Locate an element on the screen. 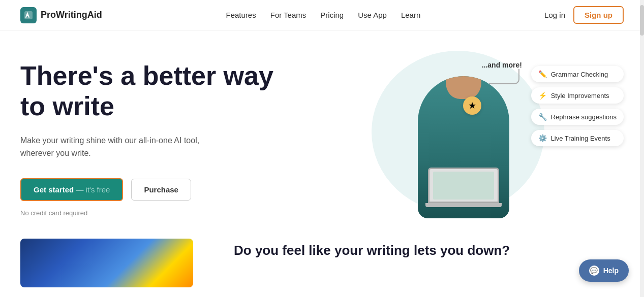 The image size is (644, 297). hero-buttons: Get started — it's free Purchase is located at coordinates (156, 190).